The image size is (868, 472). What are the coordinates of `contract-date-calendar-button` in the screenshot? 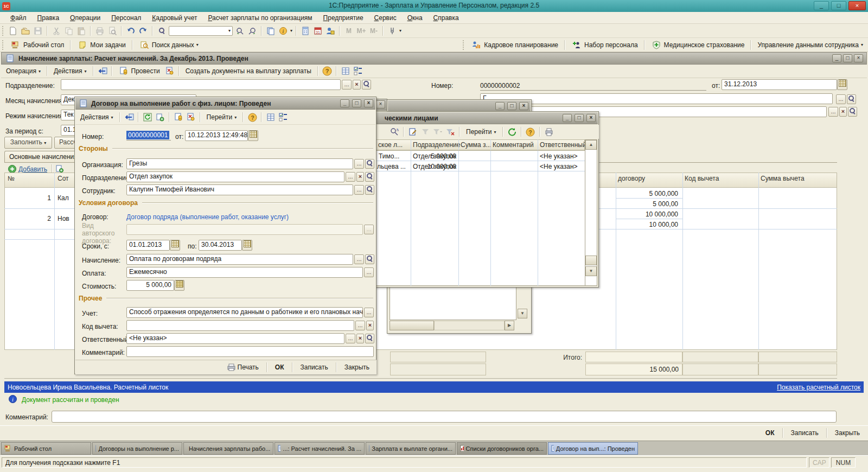 It's located at (253, 136).